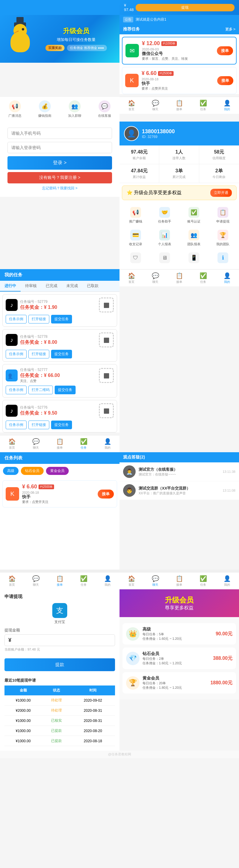  Describe the element at coordinates (179, 608) in the screenshot. I see `vip-subtitle: 尊享更多权益` at that location.